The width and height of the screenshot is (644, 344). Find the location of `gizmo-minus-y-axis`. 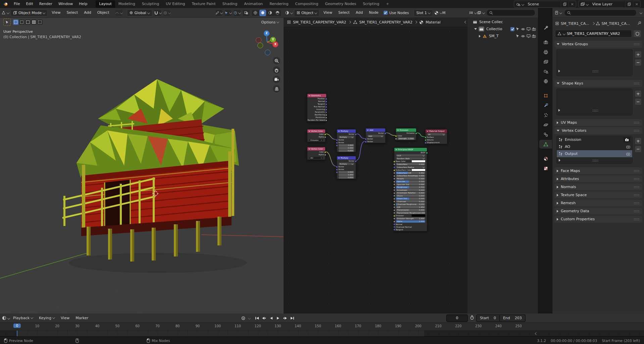

gizmo-minus-y-axis is located at coordinates (260, 46).